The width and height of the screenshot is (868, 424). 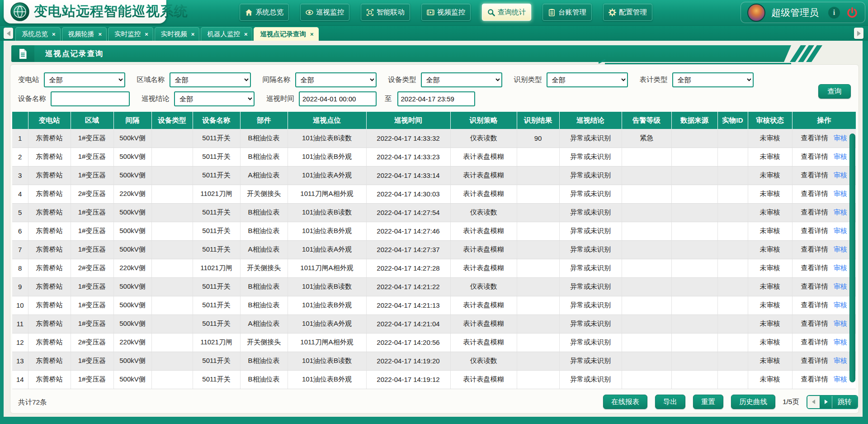 What do you see at coordinates (216, 194) in the screenshot?
I see `table-cell: 11021刀闸` at bounding box center [216, 194].